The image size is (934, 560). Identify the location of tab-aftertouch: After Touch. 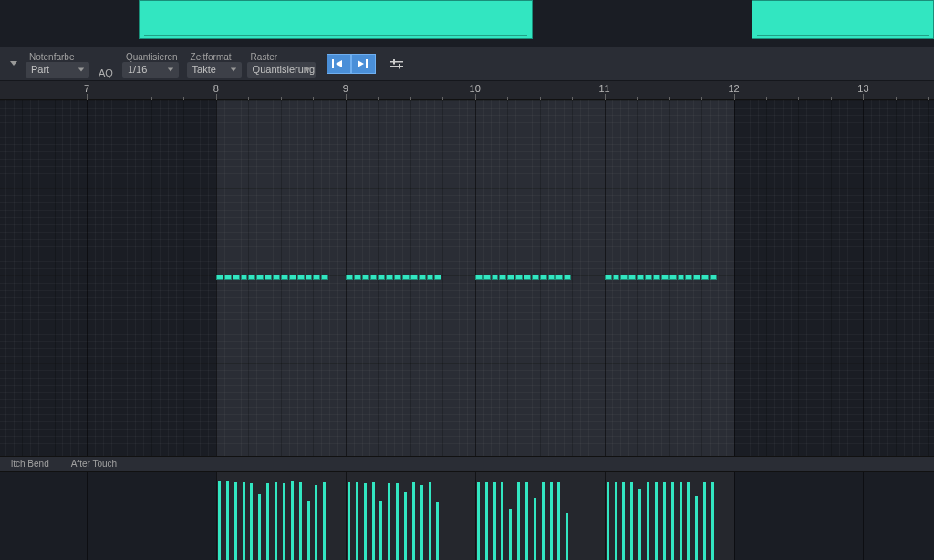
(94, 463).